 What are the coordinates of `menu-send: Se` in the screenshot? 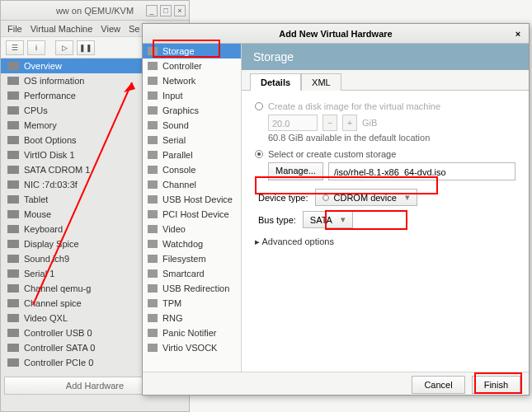 It's located at (134, 29).